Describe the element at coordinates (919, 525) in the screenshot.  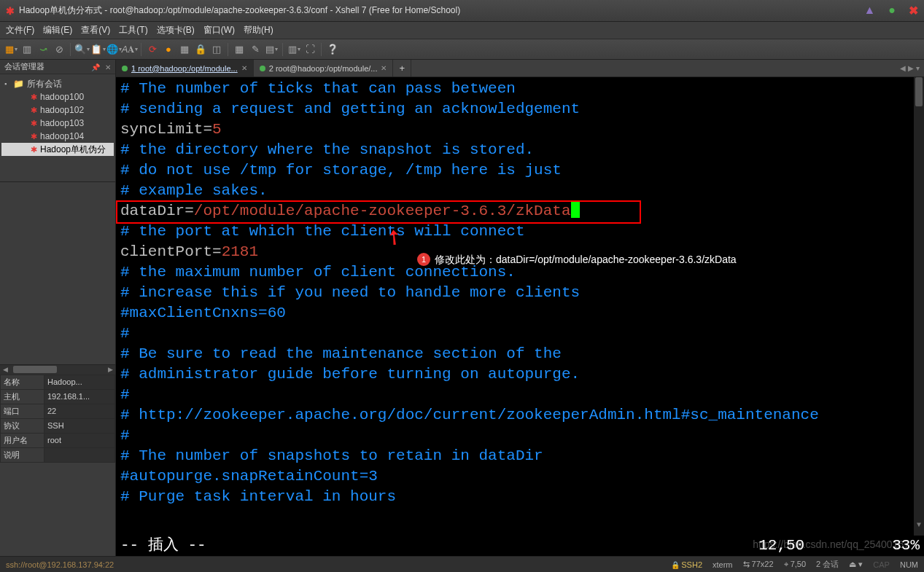
I see `scroll-down-icon: ▼` at that location.